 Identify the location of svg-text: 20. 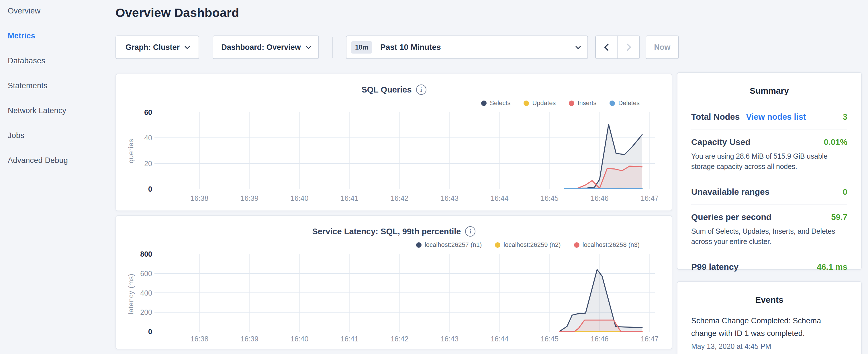
(148, 164).